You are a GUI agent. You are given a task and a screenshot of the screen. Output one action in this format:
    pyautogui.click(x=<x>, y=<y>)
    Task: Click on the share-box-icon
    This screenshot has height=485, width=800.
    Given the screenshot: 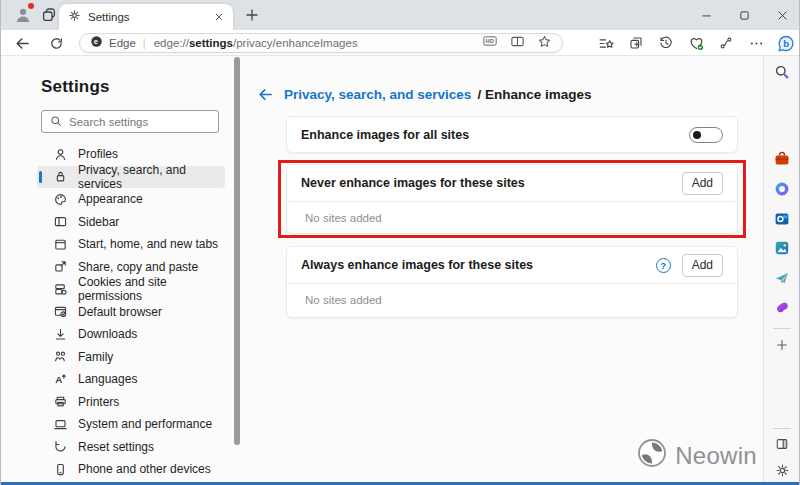 What is the action you would take?
    pyautogui.click(x=60, y=266)
    